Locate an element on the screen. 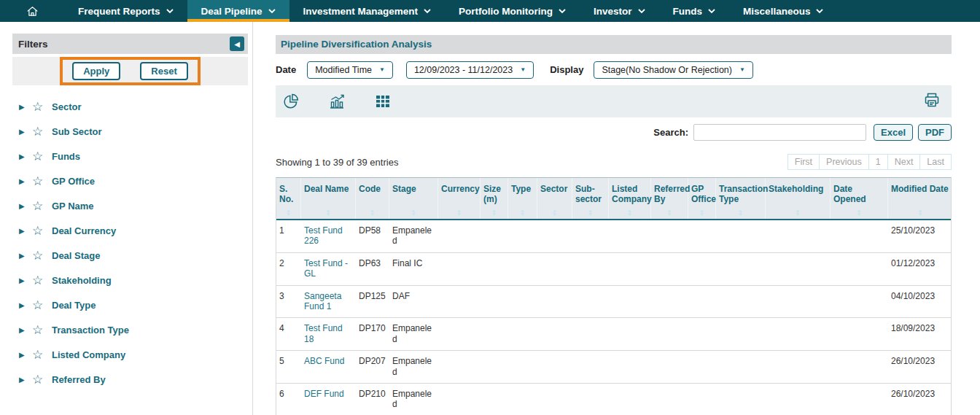  cell-size-m is located at coordinates (494, 269).